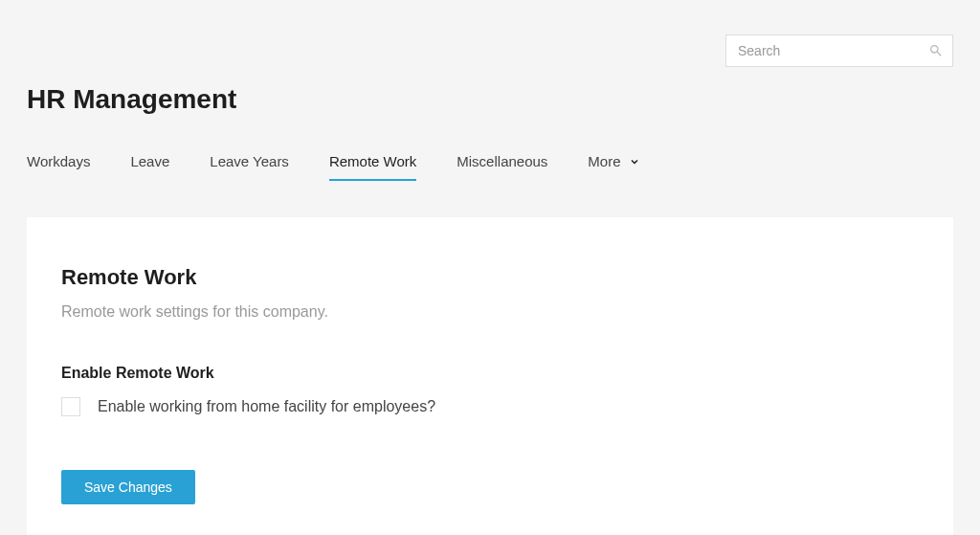  I want to click on tab-miscellaneous: Miscellaneous, so click(501, 167).